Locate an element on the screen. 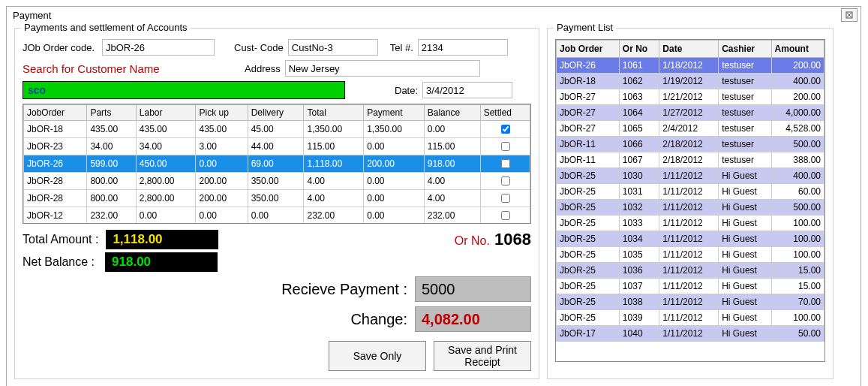 This screenshot has width=868, height=386. plist-row: JbOR-2710652/4/2012testuser4,528.00 is located at coordinates (690, 129).